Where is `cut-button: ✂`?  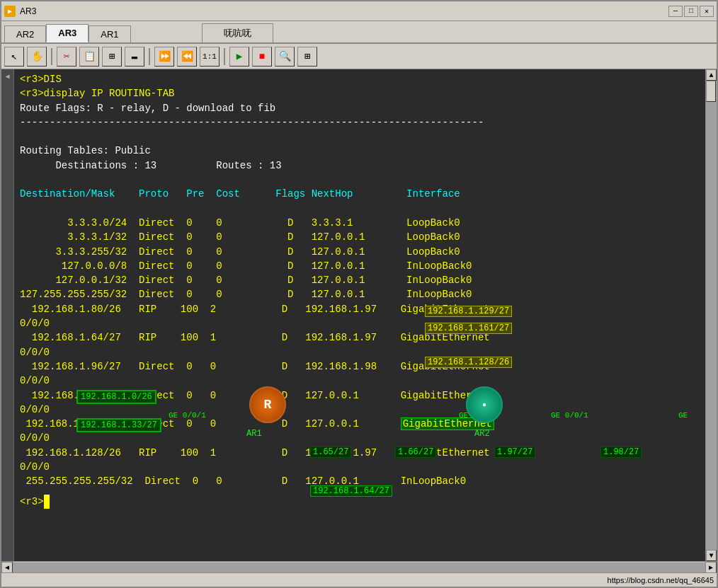 cut-button: ✂ is located at coordinates (67, 57).